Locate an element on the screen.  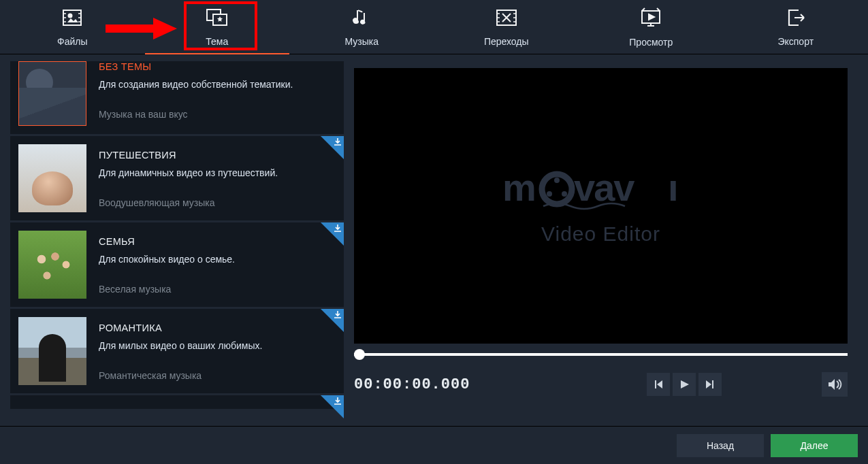
tab-transitions: Переходы is located at coordinates (507, 27).